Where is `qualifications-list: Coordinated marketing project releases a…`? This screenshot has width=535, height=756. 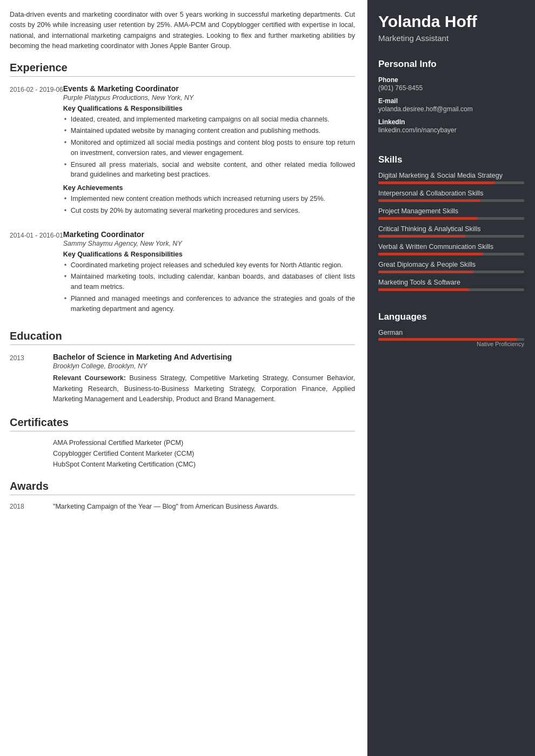
qualifications-list: Coordinated marketing project releases a… is located at coordinates (209, 287).